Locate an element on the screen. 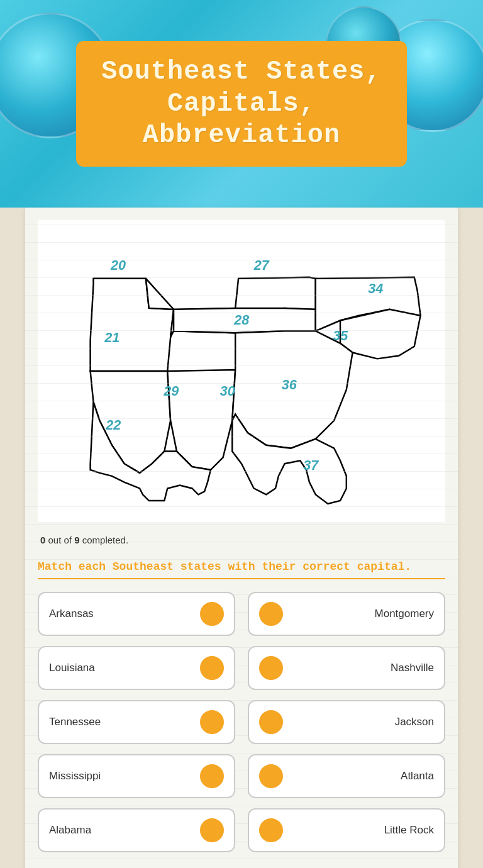  left-label-4: Mississippi is located at coordinates (75, 776).